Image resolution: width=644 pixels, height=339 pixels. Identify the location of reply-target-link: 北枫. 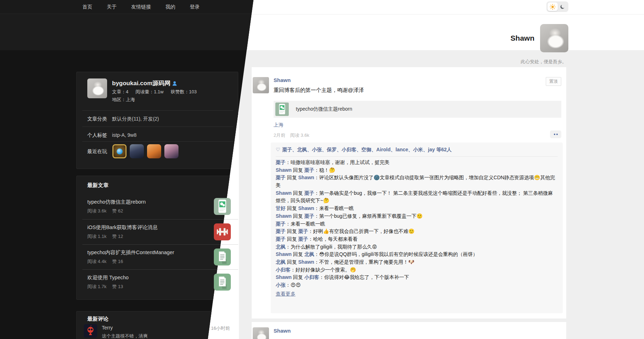
(309, 254).